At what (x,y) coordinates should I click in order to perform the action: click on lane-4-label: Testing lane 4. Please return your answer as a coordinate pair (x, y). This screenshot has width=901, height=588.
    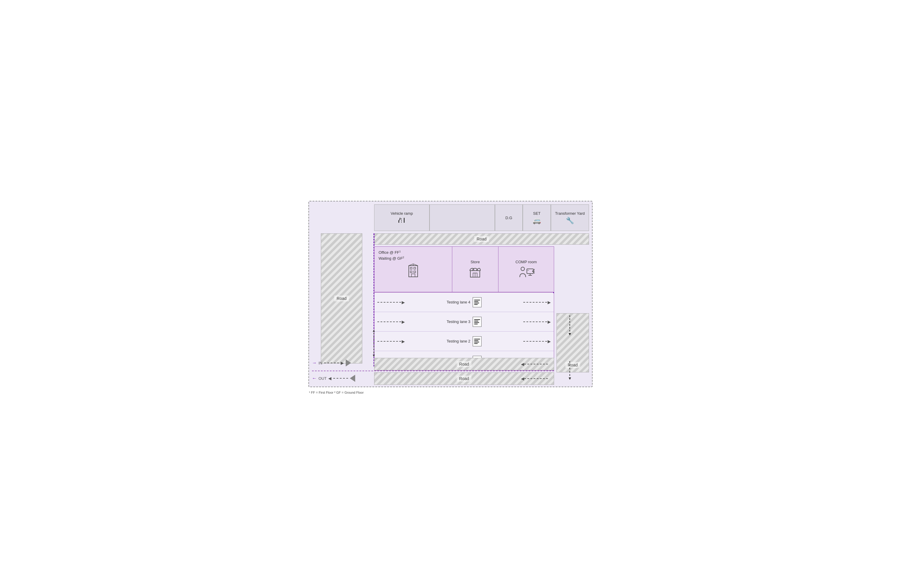
    Looking at the image, I should click on (464, 302).